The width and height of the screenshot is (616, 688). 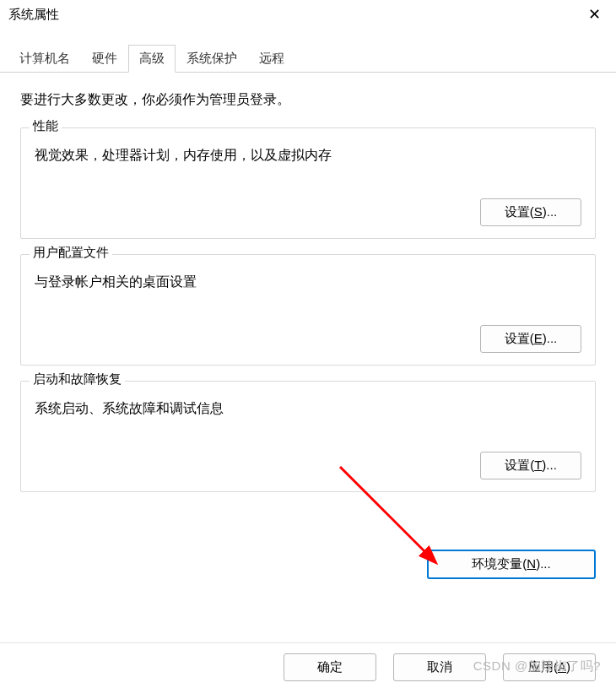 I want to click on titlebar: 系统属性 ✕, so click(x=308, y=14).